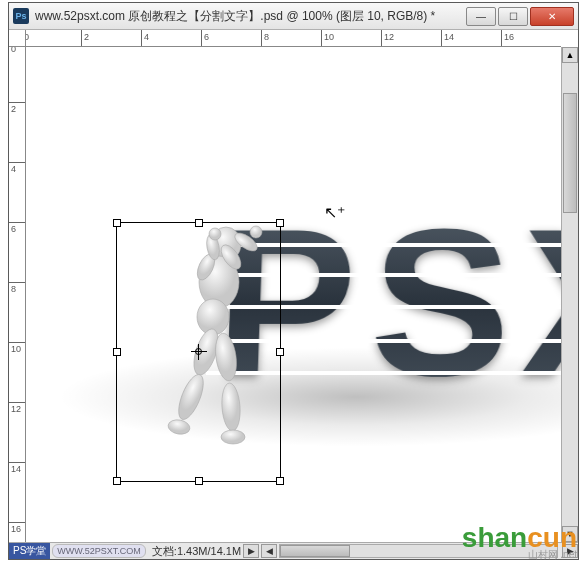 The width and height of the screenshot is (587, 570). Describe the element at coordinates (18, 38) in the screenshot. I see `ruler-origin` at that location.